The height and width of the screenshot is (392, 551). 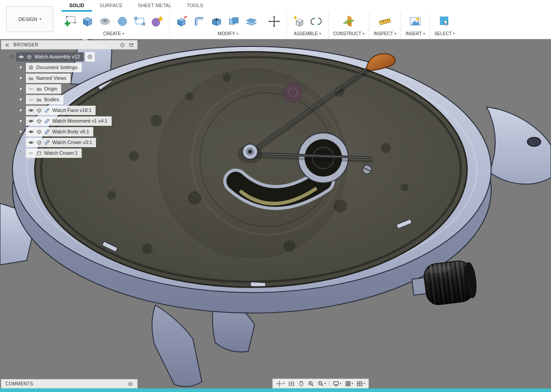 I want to click on offset-face-button, so click(x=251, y=21).